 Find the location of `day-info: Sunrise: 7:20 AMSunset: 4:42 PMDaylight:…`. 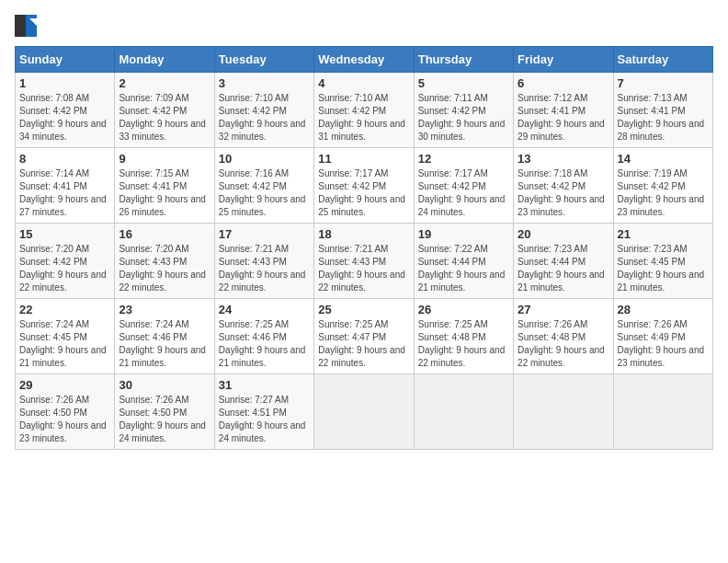

day-info: Sunrise: 7:20 AMSunset: 4:42 PMDaylight:… is located at coordinates (64, 269).